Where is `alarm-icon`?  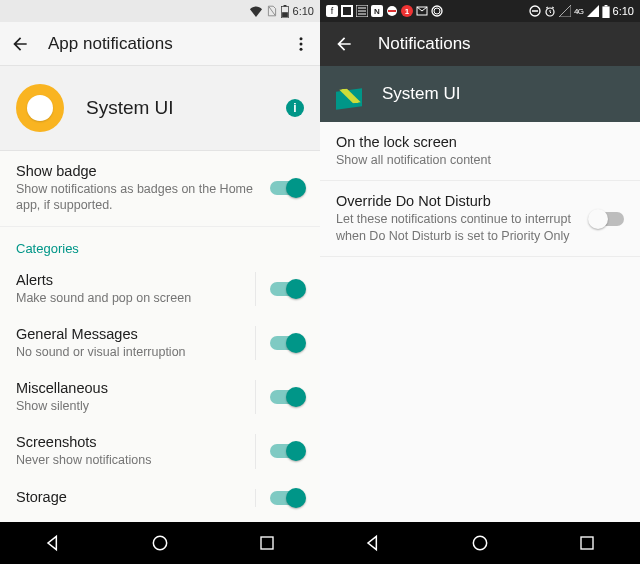 alarm-icon is located at coordinates (550, 11).